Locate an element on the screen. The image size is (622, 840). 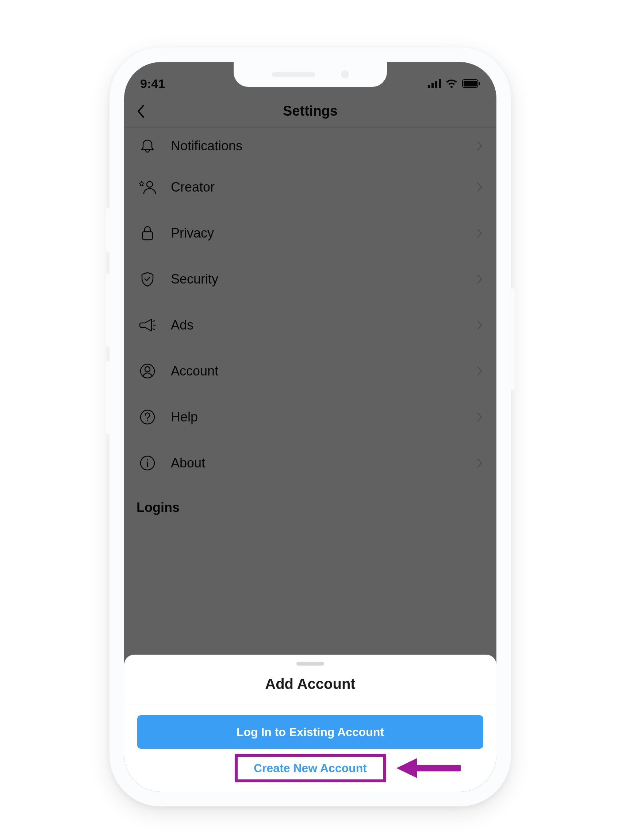
login-existing-account-button: Log In to Existing Account is located at coordinates (310, 732).